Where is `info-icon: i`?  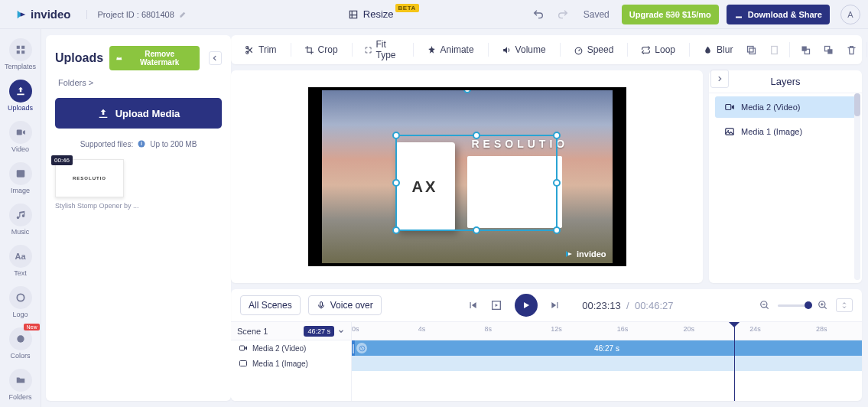
info-icon: i is located at coordinates (141, 144).